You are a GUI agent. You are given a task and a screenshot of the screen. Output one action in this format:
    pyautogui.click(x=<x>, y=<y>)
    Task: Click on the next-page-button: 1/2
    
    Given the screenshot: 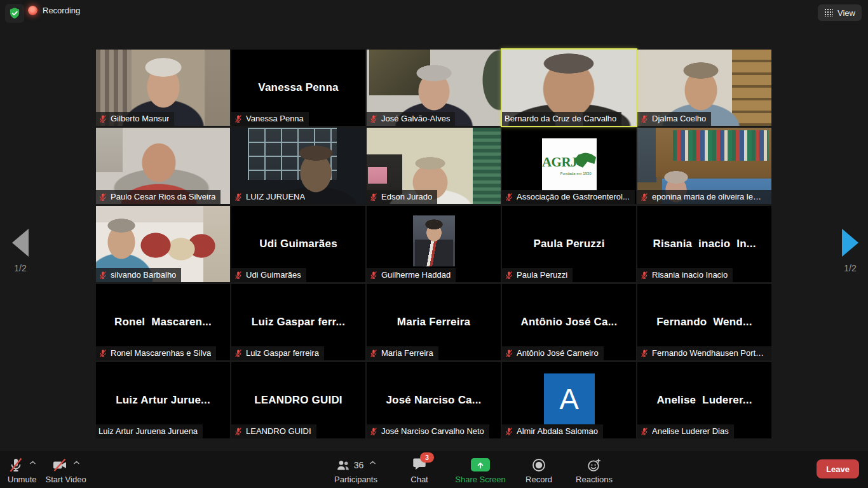 What is the action you would take?
    pyautogui.click(x=850, y=251)
    